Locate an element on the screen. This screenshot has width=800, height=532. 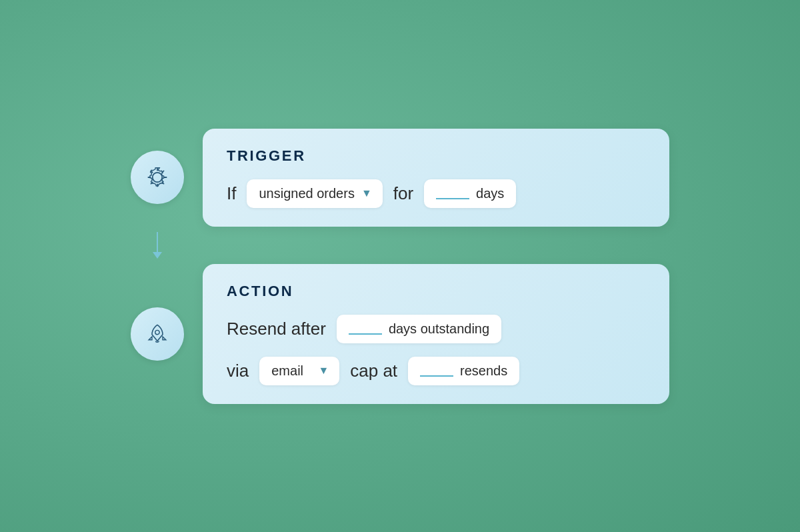
days-outstanding-input-box: days outstanding is located at coordinates (419, 329).